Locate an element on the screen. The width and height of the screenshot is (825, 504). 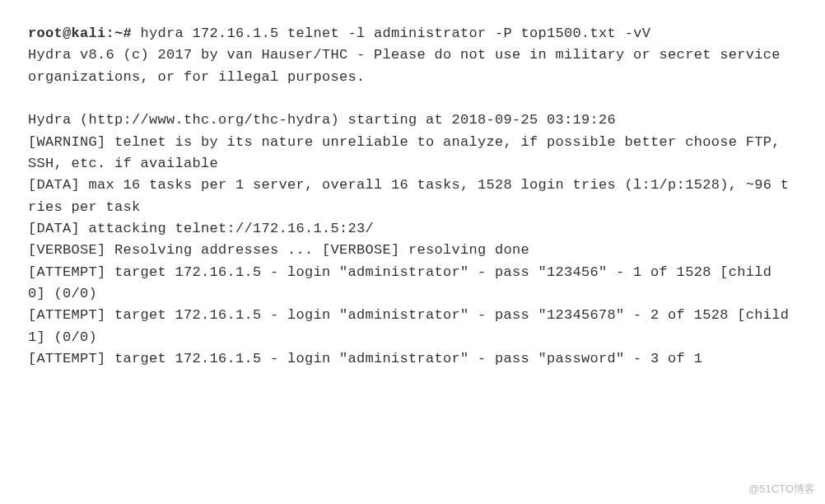
output-line: [DATA] attacking telnet://172.16.1.5:23/ is located at coordinates (201, 229).